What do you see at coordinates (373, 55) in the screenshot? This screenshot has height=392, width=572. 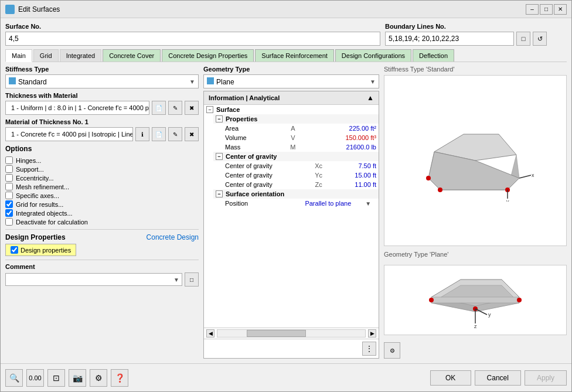 I see `tab-design-configs: Design Configurations` at bounding box center [373, 55].